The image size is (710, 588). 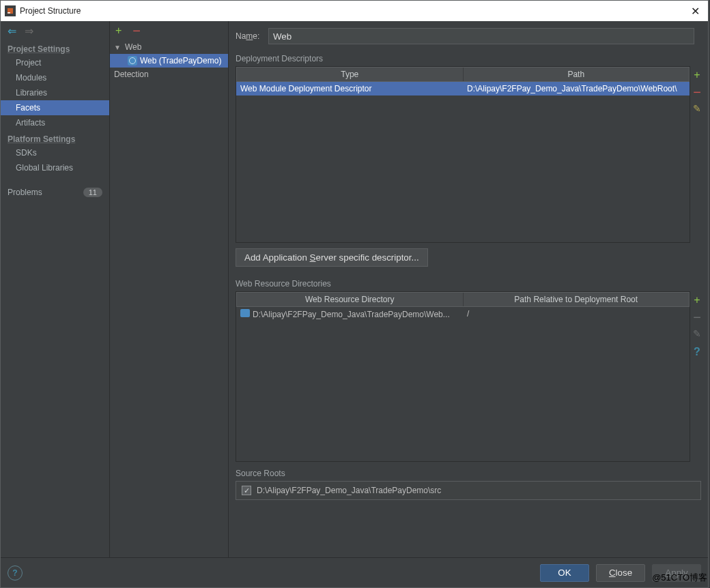 What do you see at coordinates (697, 108) in the screenshot?
I see `dd-edit-button: ✎` at bounding box center [697, 108].